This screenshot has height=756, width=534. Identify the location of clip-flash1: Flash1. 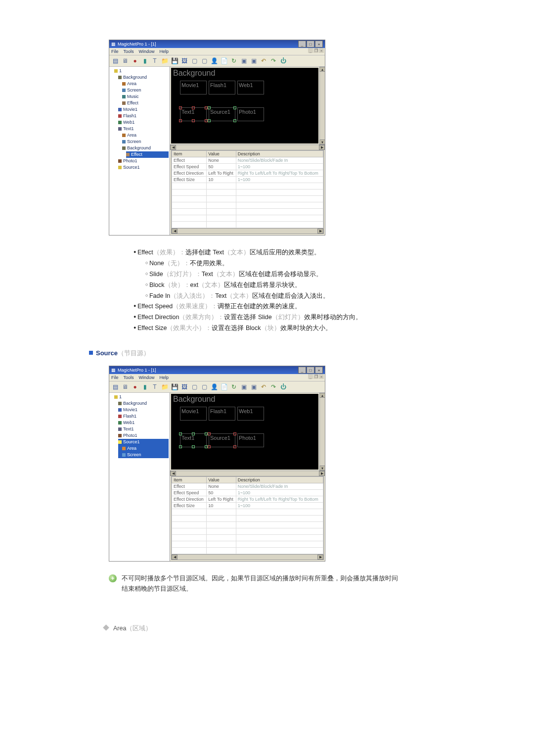
(222, 88).